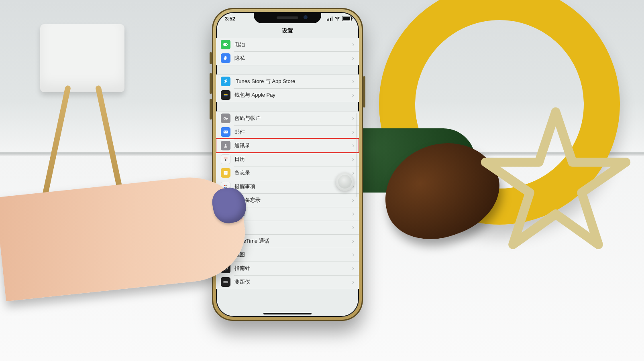  Describe the element at coordinates (293, 173) in the screenshot. I see `settings-row-label: 备忘录` at that location.